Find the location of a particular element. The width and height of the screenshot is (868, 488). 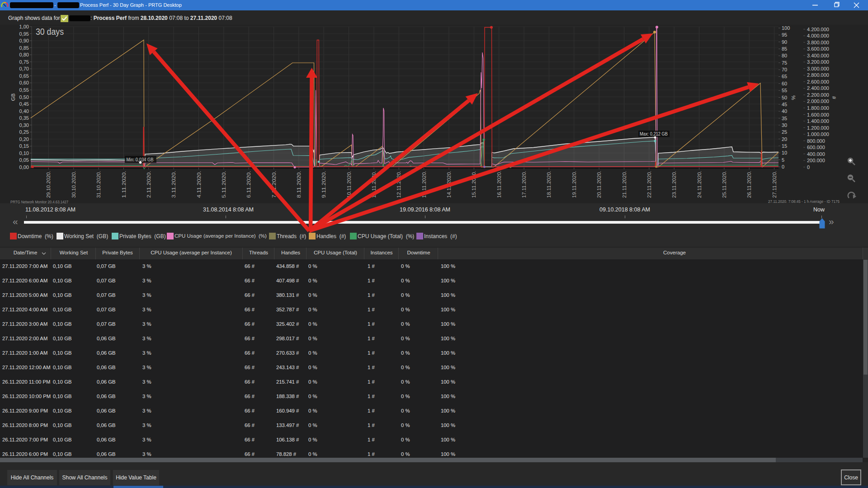

svg-text: 0,55 is located at coordinates (24, 90).